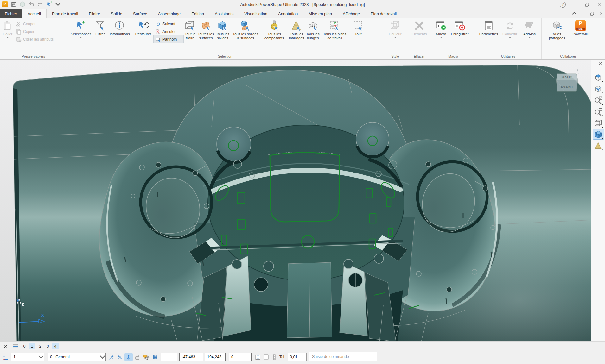 Image resolution: width=605 pixels, height=364 pixels. Describe the element at coordinates (40, 346) in the screenshot. I see `level-2: 2` at that location.